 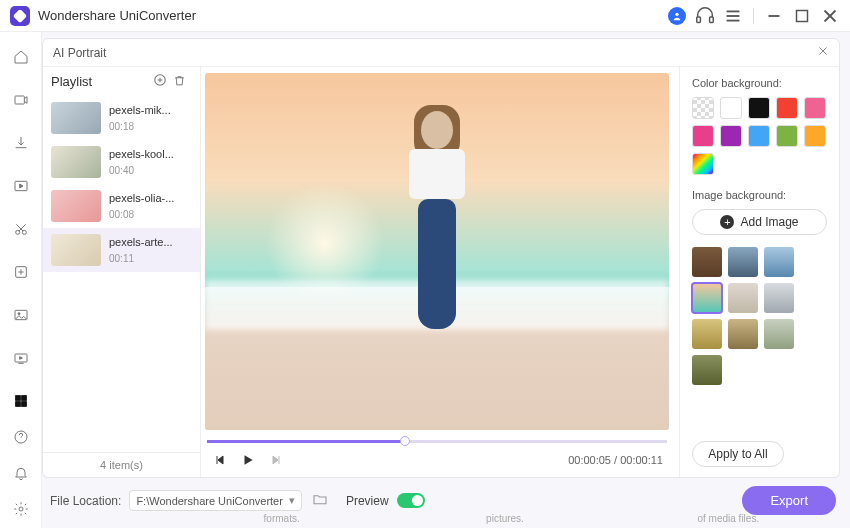 I want to click on playlist-item-duration: 00:11, so click(x=149, y=258).